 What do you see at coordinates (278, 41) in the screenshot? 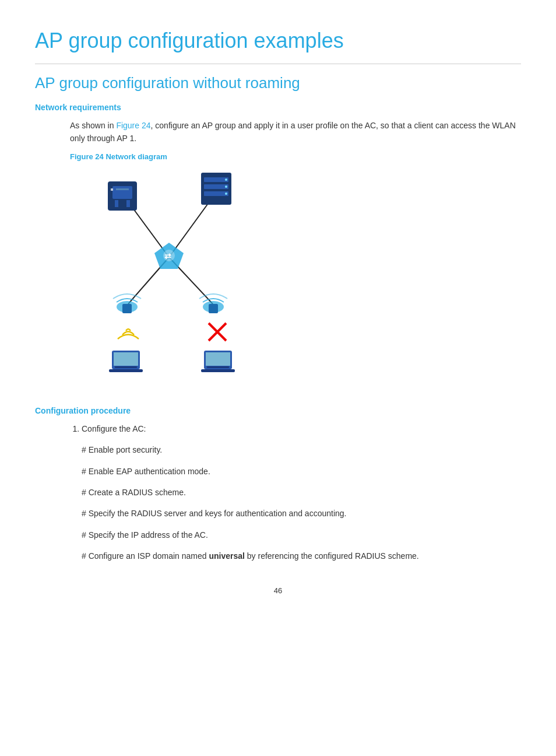
I see `page-title: AP group configuration examples` at bounding box center [278, 41].